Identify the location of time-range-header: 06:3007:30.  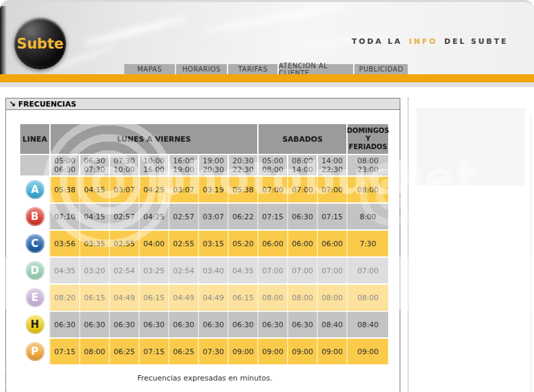
(95, 165).